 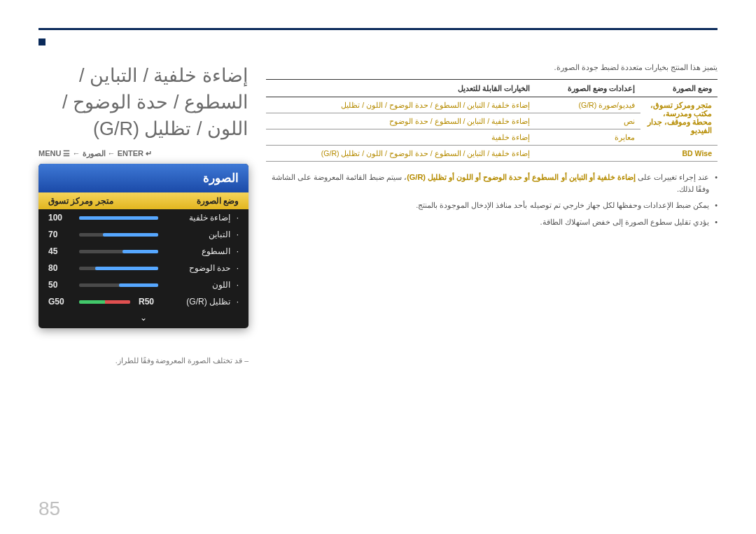 What do you see at coordinates (491, 67) in the screenshot?
I see `intro-text: يتميز هذا المنتج بخيارات متعددة لضبط جود…` at bounding box center [491, 67].